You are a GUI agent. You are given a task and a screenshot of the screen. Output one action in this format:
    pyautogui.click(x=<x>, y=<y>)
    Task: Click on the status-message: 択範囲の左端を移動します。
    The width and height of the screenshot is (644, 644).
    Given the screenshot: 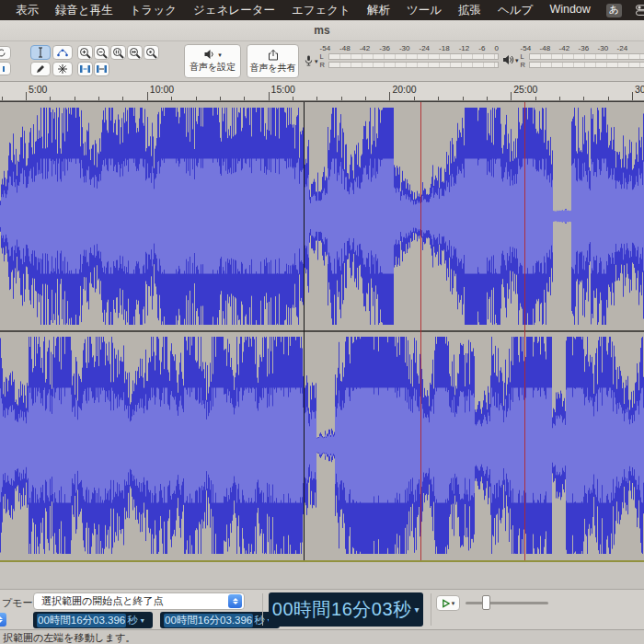 What is the action you would take?
    pyautogui.click(x=69, y=638)
    